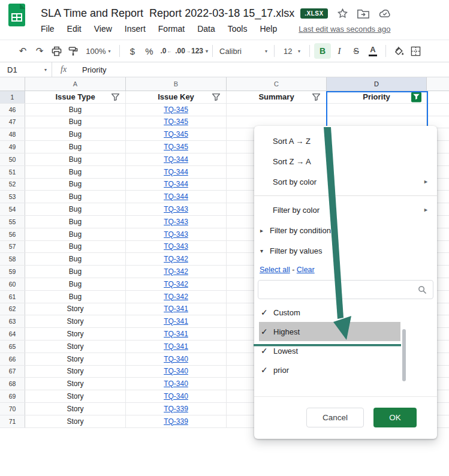 The width and height of the screenshot is (449, 476). Describe the element at coordinates (26, 70) in the screenshot. I see `name-box: D1 ▾` at that location.